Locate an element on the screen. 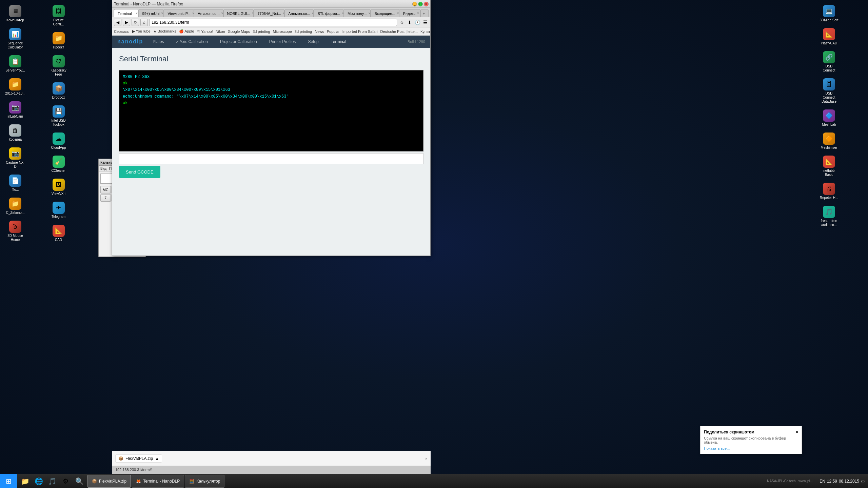  bookmark-3dprinting2: 3d printing is located at coordinates (303, 32).